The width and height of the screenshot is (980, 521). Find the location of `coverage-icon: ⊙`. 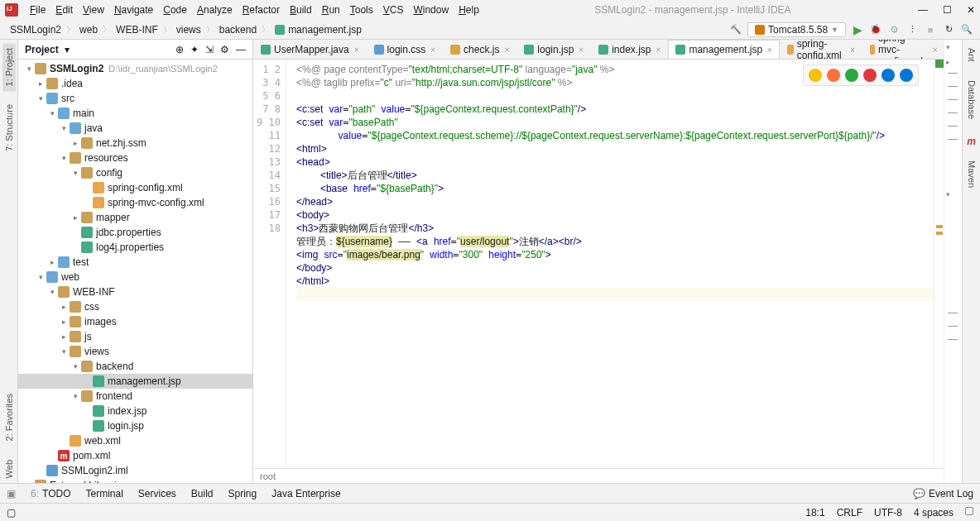

coverage-icon: ⊙ is located at coordinates (894, 30).